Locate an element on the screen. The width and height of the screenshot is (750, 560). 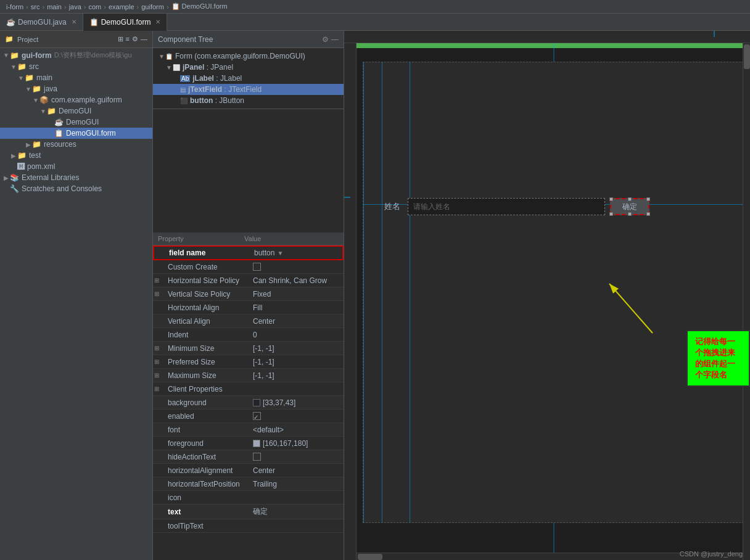
prop-row-horiz-text-pos: horizontalTextPosition Trailing is located at coordinates (248, 484).